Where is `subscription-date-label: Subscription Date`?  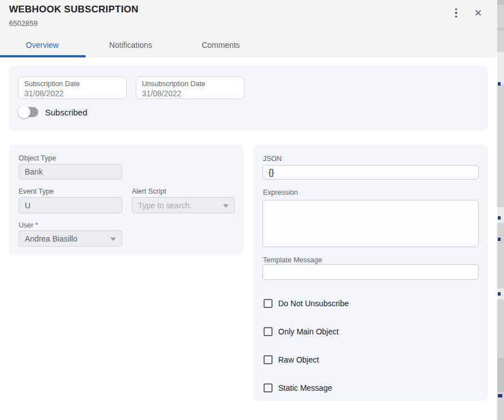
subscription-date-label: Subscription Date is located at coordinates (72, 84).